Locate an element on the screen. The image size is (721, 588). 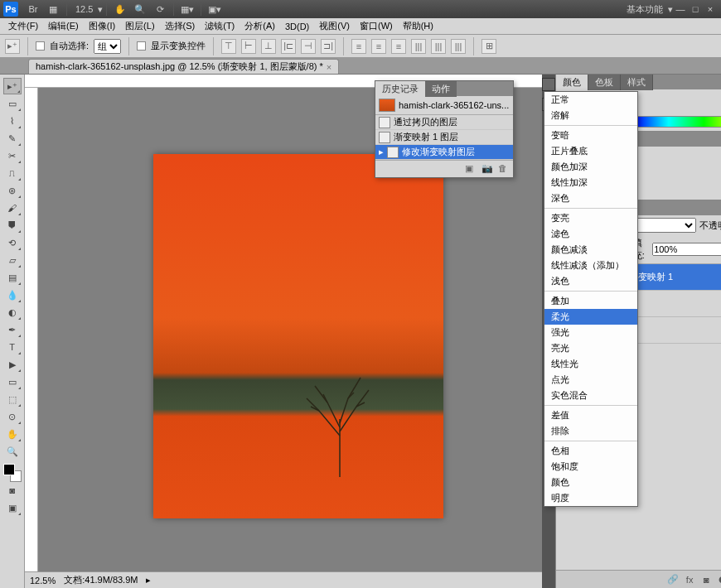
new-snapshot-icon: 📷 is located at coordinates (487, 169).